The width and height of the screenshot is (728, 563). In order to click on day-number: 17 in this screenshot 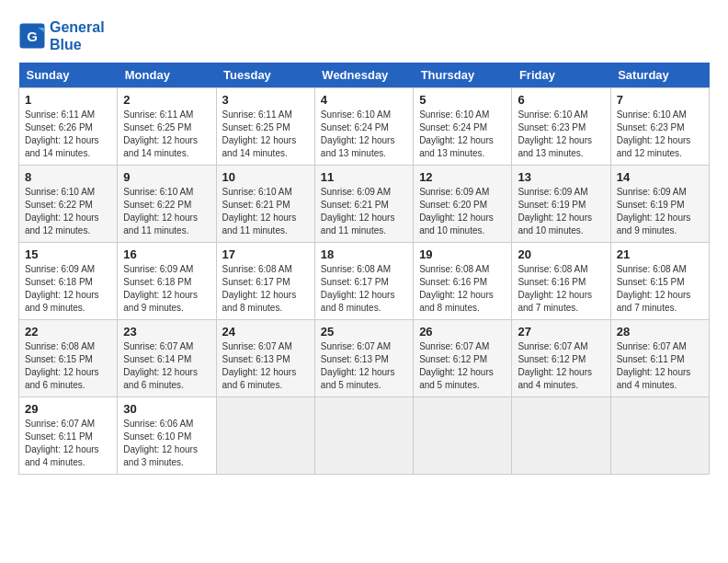, I will do `click(266, 254)`.